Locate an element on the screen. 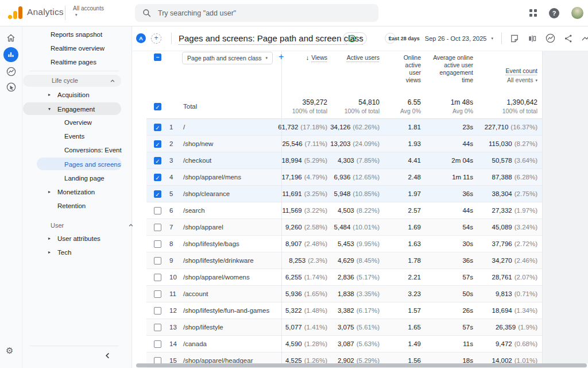 This screenshot has height=368, width=588. add-comparison-button: + is located at coordinates (156, 39).